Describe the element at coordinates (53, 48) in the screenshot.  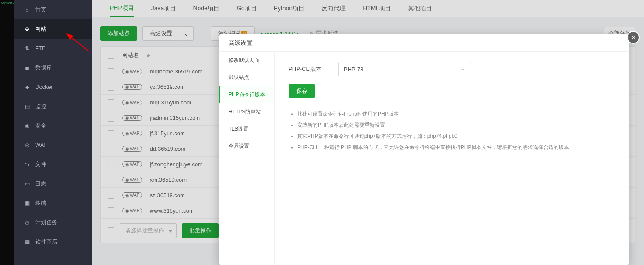
I see `sidebar-item-ftp: ⇅FTP` at that location.